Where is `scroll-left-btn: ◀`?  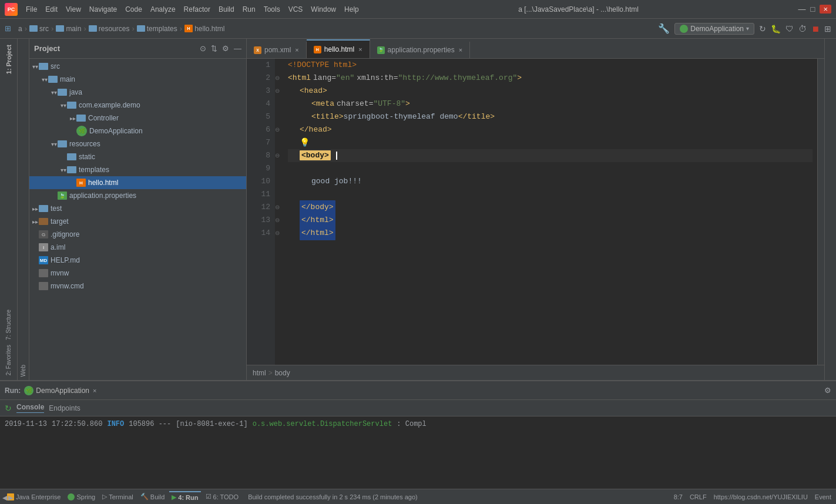 scroll-left-btn: ◀ is located at coordinates (5, 498).